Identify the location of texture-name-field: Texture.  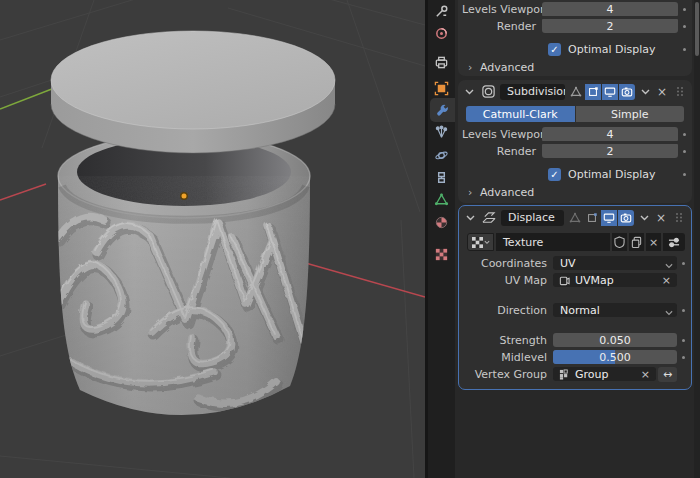
(553, 242).